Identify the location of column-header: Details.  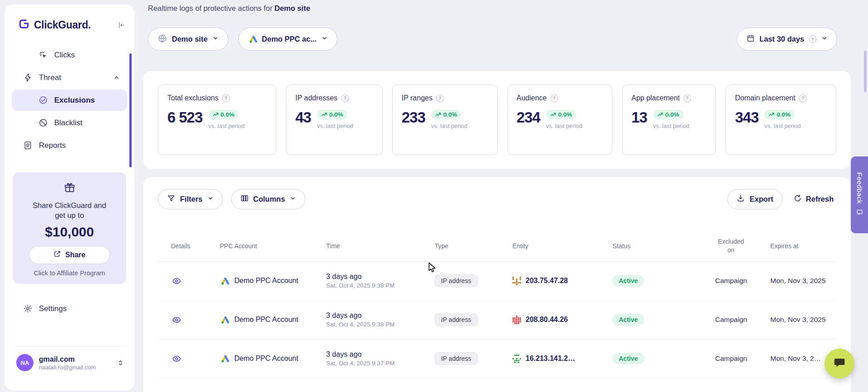
(189, 246).